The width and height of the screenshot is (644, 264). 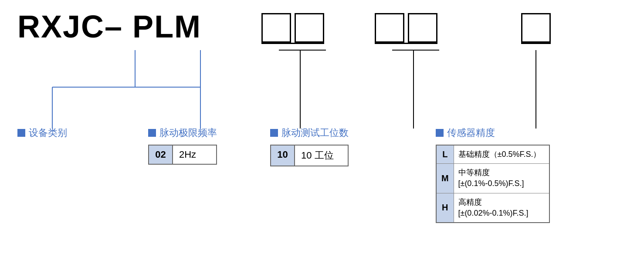 What do you see at coordinates (309, 28) in the screenshot?
I see `box-1b` at bounding box center [309, 28].